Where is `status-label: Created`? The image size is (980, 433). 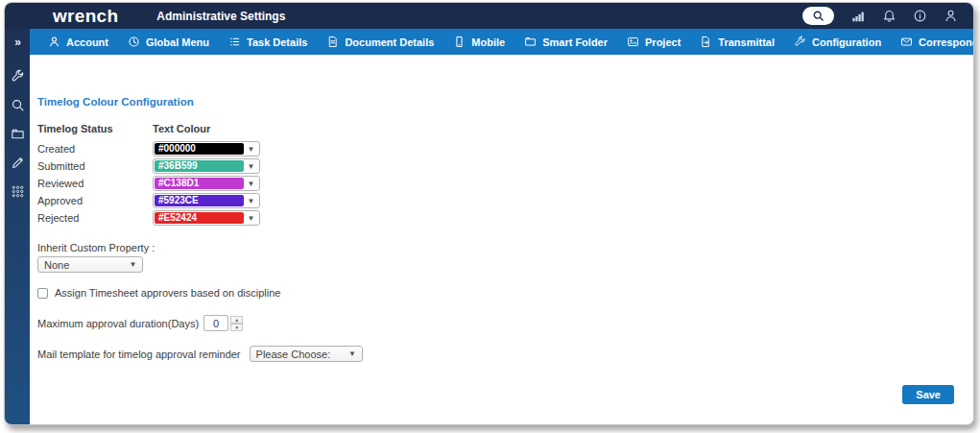 status-label: Created is located at coordinates (95, 149).